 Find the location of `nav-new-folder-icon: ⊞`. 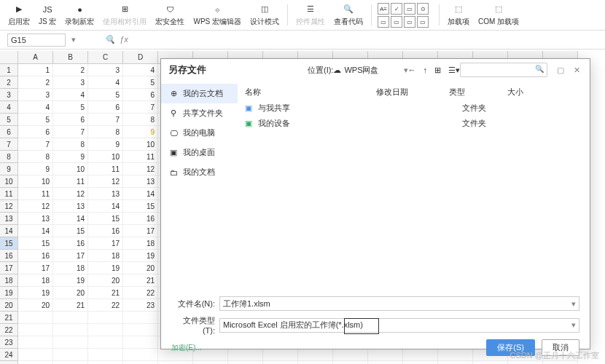

nav-new-folder-icon: ⊞ is located at coordinates (437, 70).